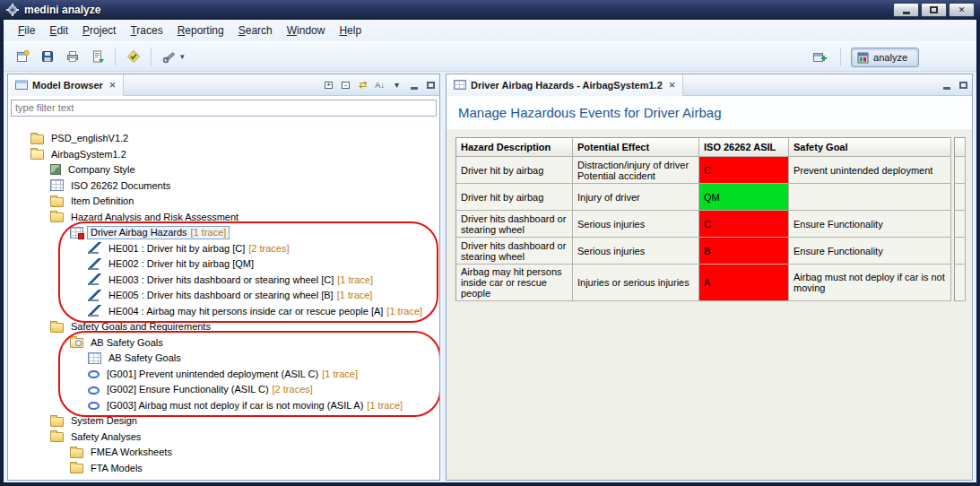 The height and width of the screenshot is (486, 980). What do you see at coordinates (224, 327) in the screenshot?
I see `tree-item: Safety Goals and Requirements` at bounding box center [224, 327].